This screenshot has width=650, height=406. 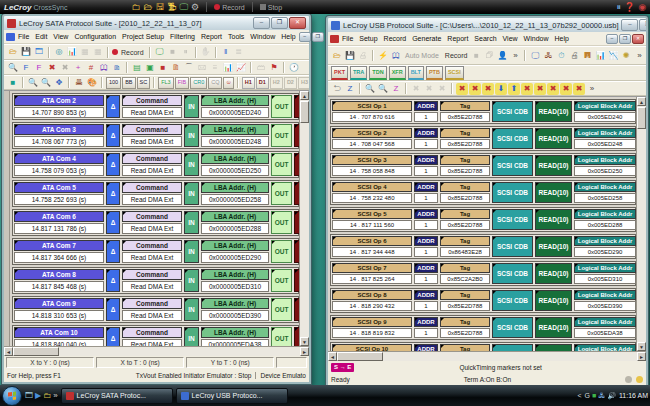 I want to click on taskbar-button-lecroy-usb-protoco: LeCroy USB Protoco..., so click(x=232, y=396).